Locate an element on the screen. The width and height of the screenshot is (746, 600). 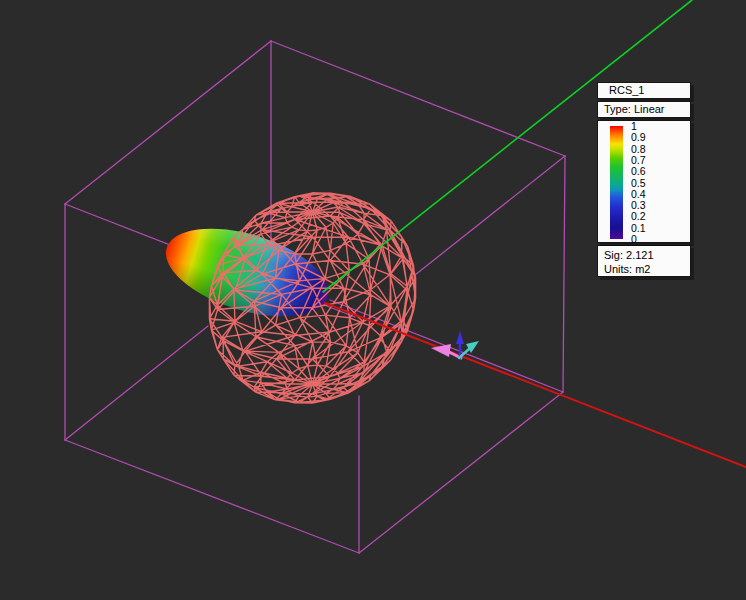
colorbar-tick-label: 0.6 is located at coordinates (638, 172).